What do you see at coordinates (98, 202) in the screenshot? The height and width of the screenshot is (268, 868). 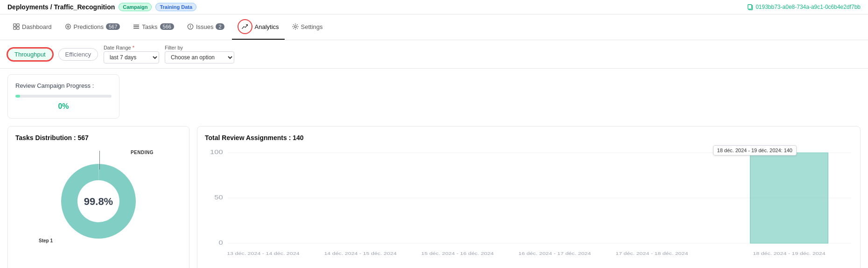 I see `svg-text: 99.8%` at bounding box center [98, 202].